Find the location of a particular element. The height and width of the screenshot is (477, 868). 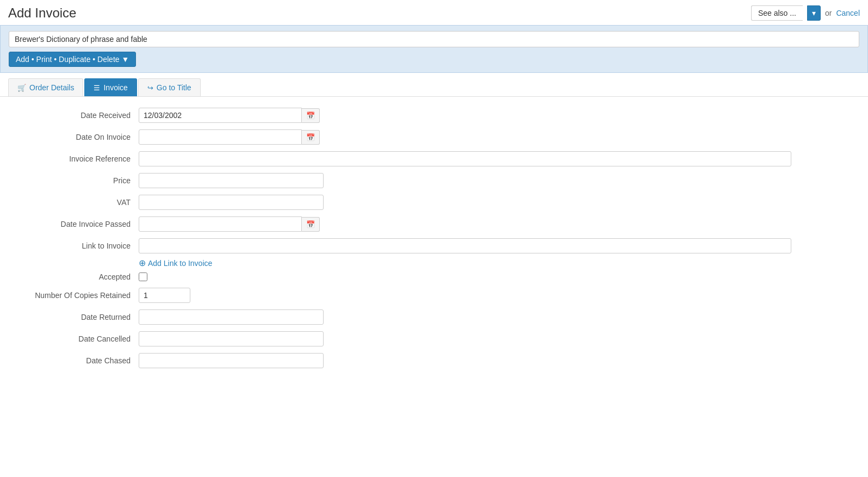

field-date-invoice-passed: Date Invoice Passed 📅 is located at coordinates (434, 224).